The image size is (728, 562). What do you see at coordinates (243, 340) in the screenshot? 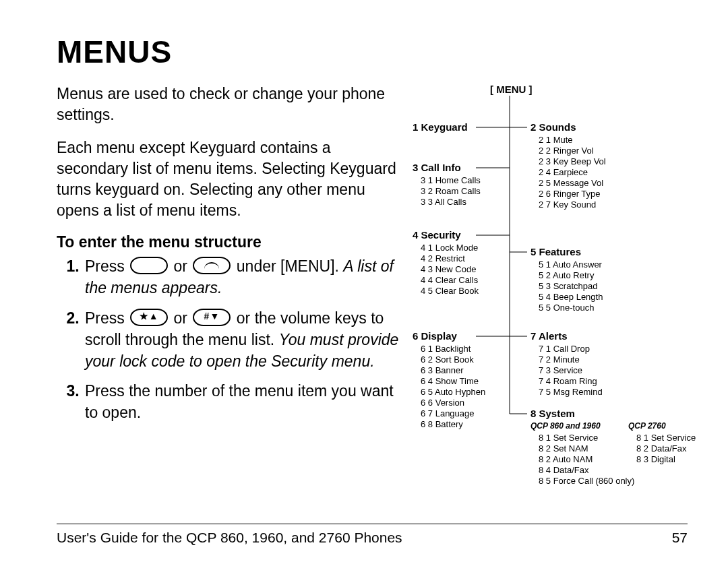
I see `step-2: Press ★▲ or #▼ or the volume keys to scr…` at bounding box center [243, 340].